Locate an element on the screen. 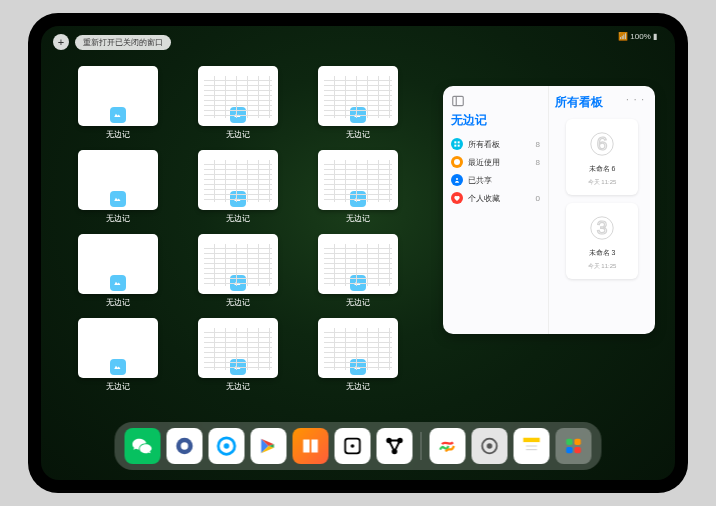  sidebar-item-label: 所有看板 is located at coordinates (484, 144).